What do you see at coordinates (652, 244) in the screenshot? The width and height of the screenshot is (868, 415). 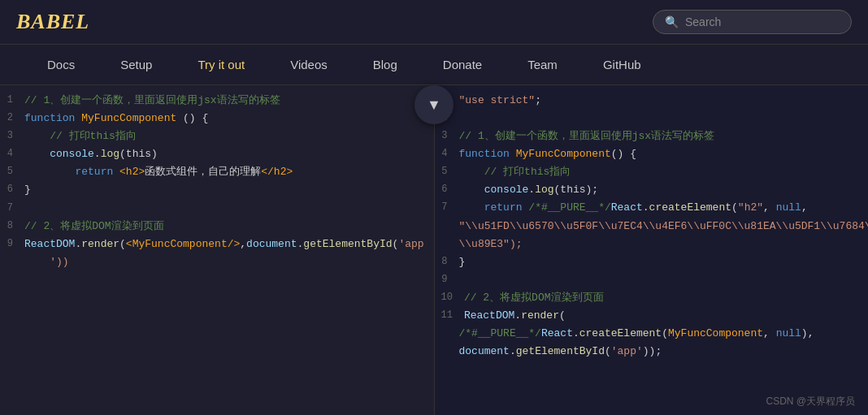 I see `code-line: \\u89E3");` at bounding box center [652, 244].